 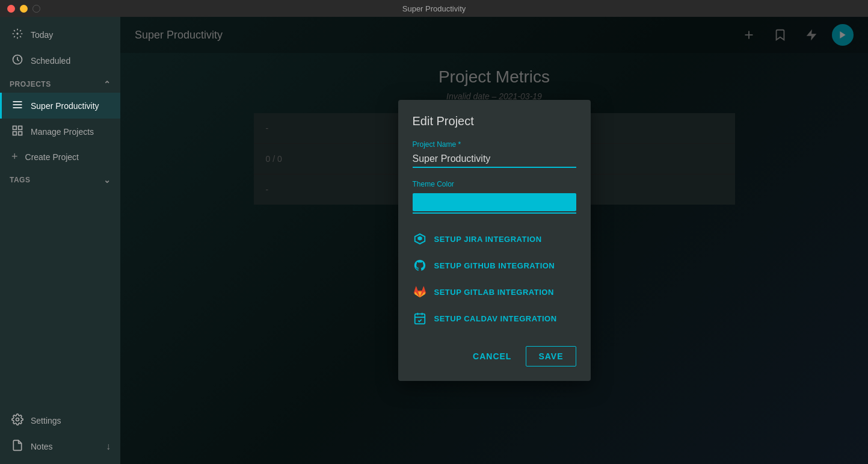 What do you see at coordinates (42, 35) in the screenshot?
I see `today-label: Today` at bounding box center [42, 35].